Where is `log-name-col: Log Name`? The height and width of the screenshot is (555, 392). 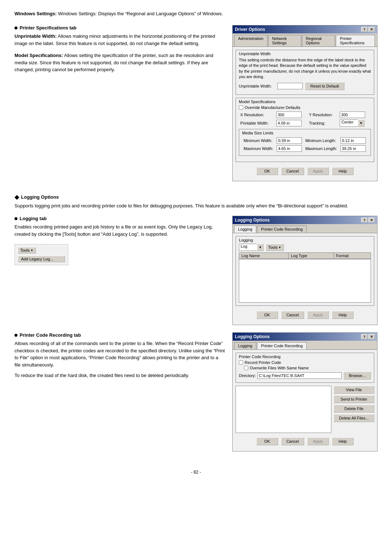 log-name-col: Log Name is located at coordinates (264, 256).